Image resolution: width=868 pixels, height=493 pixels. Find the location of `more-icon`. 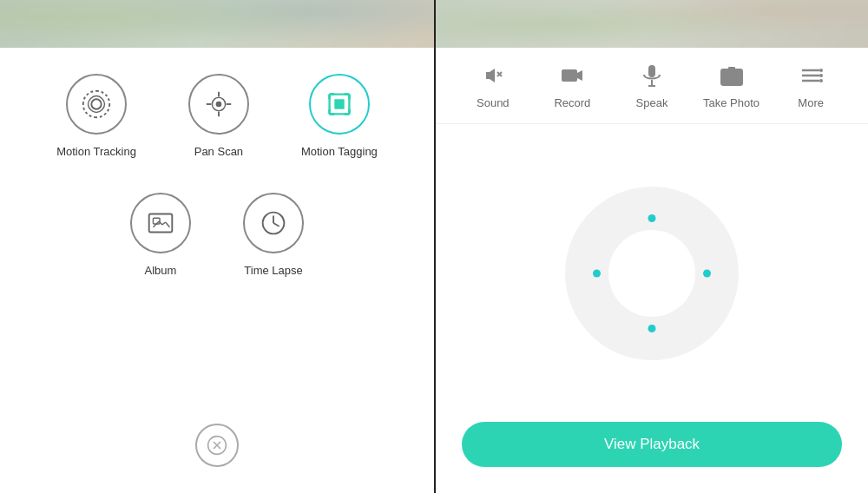

more-icon is located at coordinates (811, 76).